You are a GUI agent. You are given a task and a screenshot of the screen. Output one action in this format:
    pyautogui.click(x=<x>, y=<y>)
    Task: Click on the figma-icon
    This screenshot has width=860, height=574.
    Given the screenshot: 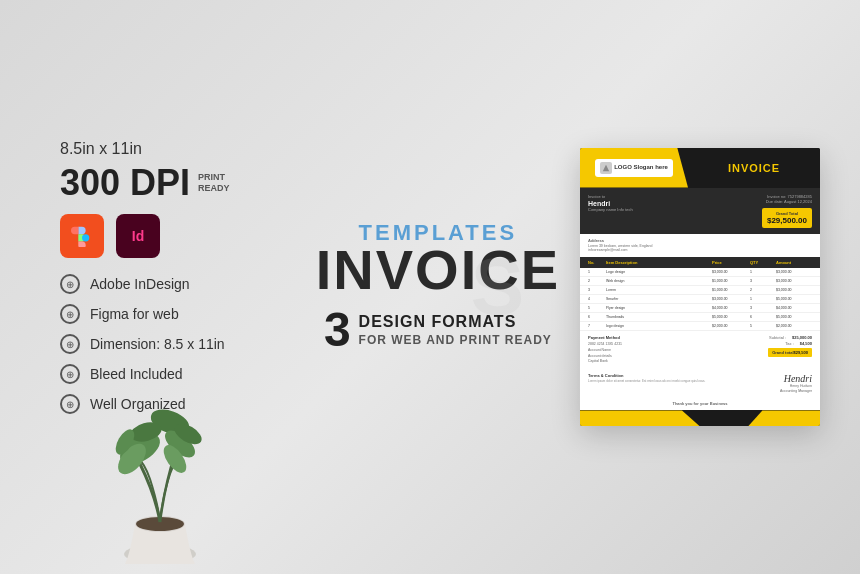 What is the action you would take?
    pyautogui.click(x=82, y=236)
    